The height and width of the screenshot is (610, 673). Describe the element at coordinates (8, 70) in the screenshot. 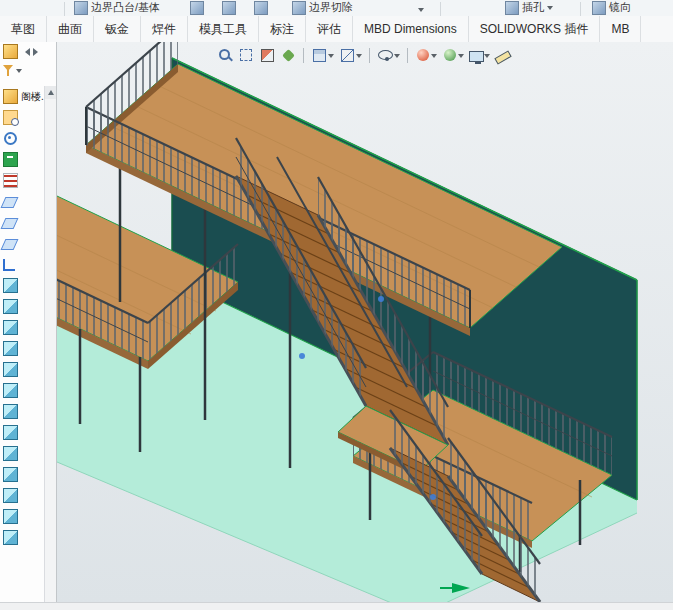

I see `filter-icon` at that location.